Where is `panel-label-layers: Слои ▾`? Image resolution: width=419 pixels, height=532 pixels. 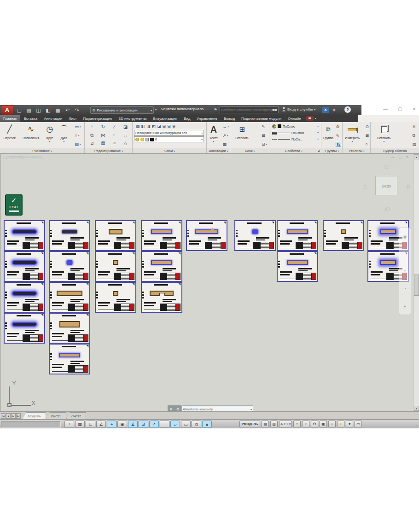
panel-label-layers: Слои ▾ is located at coordinates (169, 151).